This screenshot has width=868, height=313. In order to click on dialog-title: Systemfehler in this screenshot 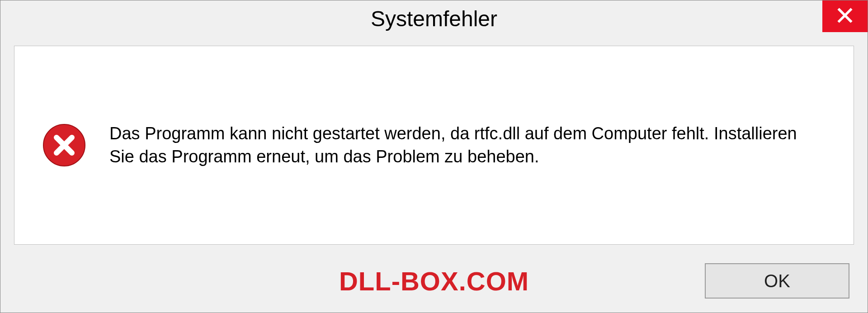, I will do `click(434, 19)`.